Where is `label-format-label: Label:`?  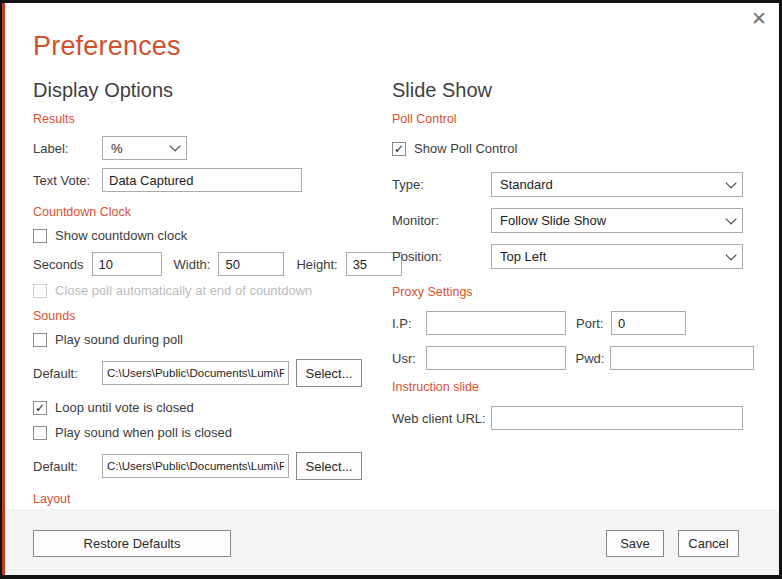 label-format-label: Label: is located at coordinates (68, 148).